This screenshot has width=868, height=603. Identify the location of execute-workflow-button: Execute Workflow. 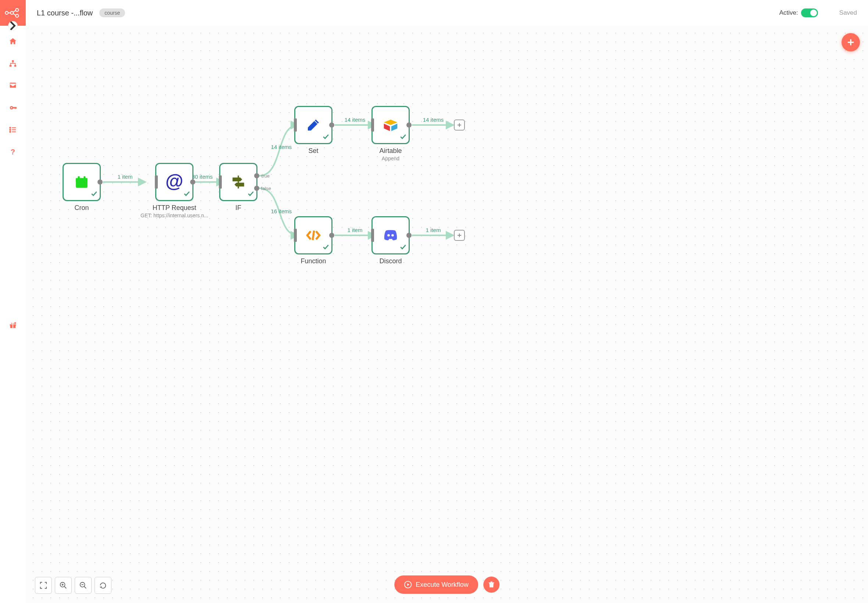
(436, 585).